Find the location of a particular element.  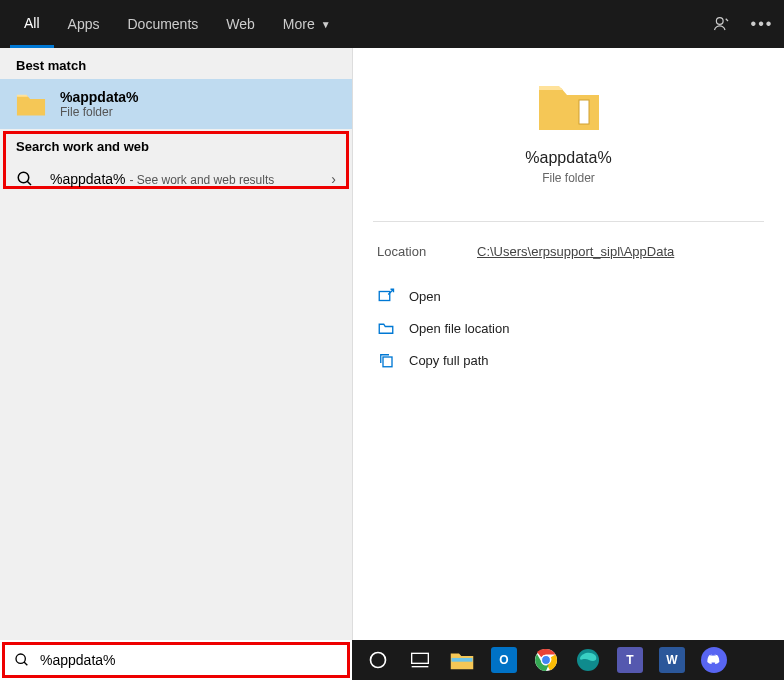

taskbar-icons: O T W is located at coordinates (542, 660).